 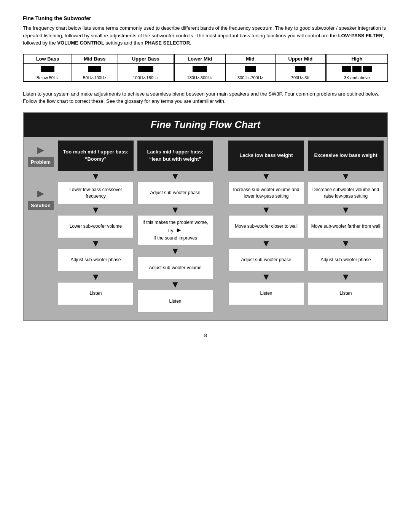 What do you see at coordinates (206, 97) in the screenshot?
I see `between-text: Listen to your system and make adjustmen…` at bounding box center [206, 97].